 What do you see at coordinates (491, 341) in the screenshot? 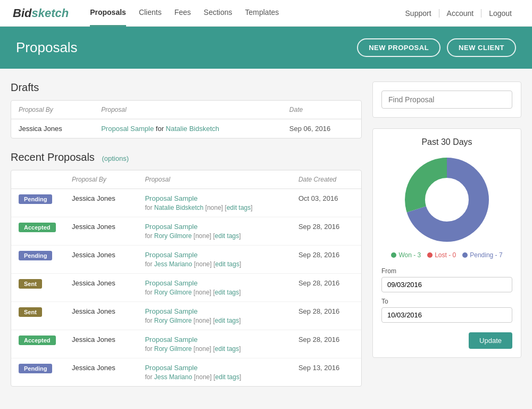
I see `update-button: Update` at bounding box center [491, 341].